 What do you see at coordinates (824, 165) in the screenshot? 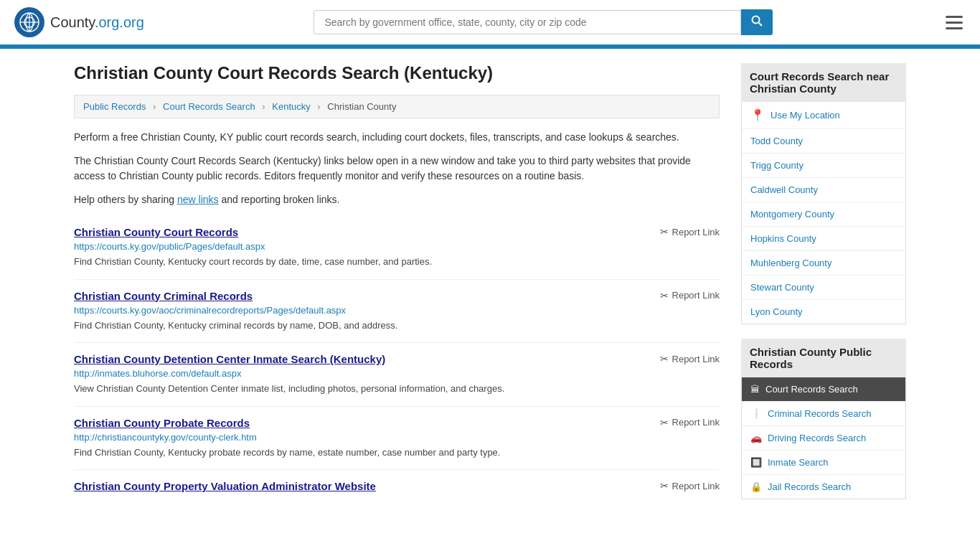
I see `nearby-county-link: Trigg County` at bounding box center [824, 165].